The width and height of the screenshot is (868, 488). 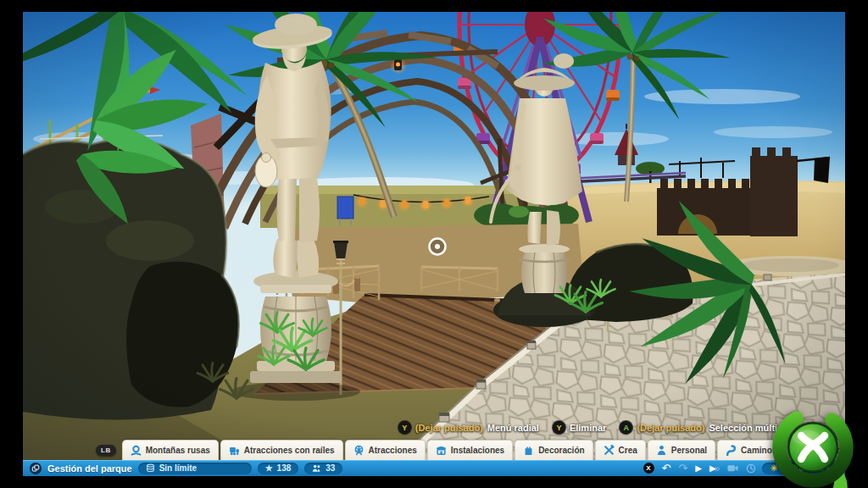 What do you see at coordinates (178, 451) in the screenshot?
I see `tab-label: Montañas rusas` at bounding box center [178, 451].